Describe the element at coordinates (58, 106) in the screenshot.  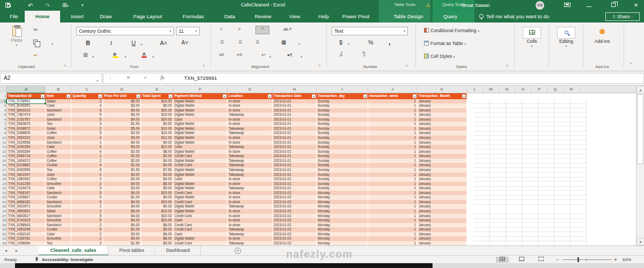
I see `cell: Cake` at that location.